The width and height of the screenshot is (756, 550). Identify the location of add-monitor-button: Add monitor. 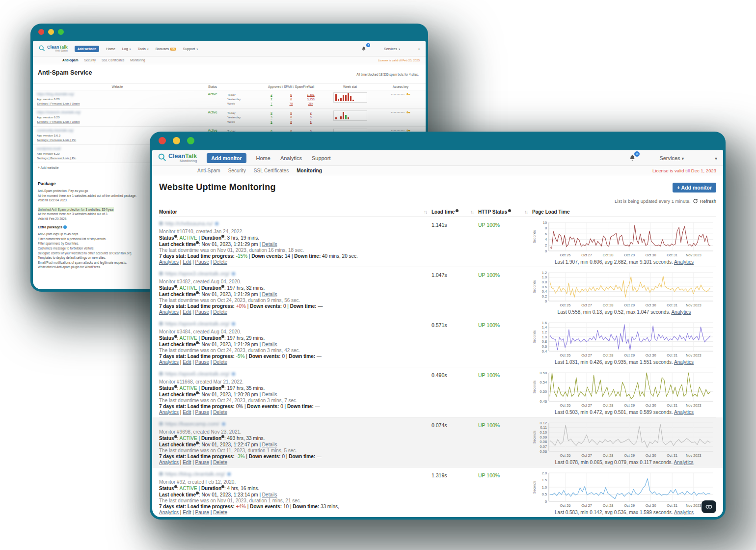
(694, 188).